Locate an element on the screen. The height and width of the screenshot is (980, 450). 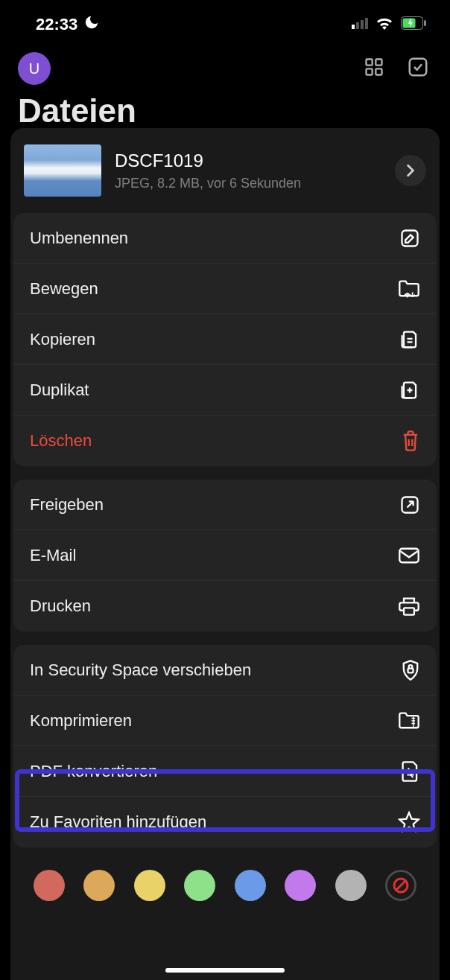
color-tag-red is located at coordinates (49, 885).